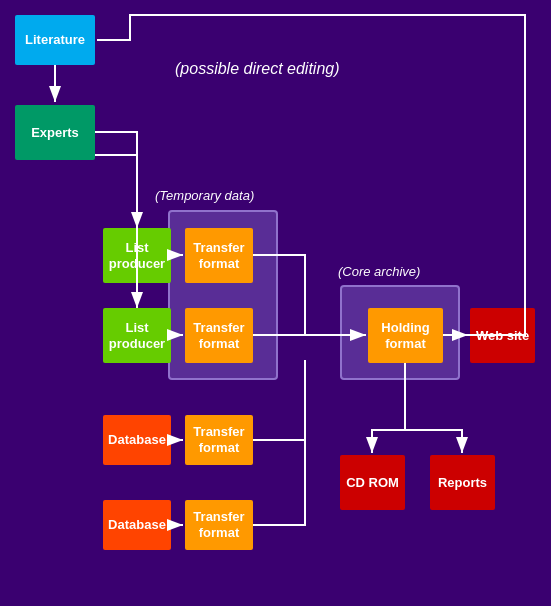 This screenshot has width=551, height=606. Describe the element at coordinates (55, 40) in the screenshot. I see `literature-label: Literature` at that location.